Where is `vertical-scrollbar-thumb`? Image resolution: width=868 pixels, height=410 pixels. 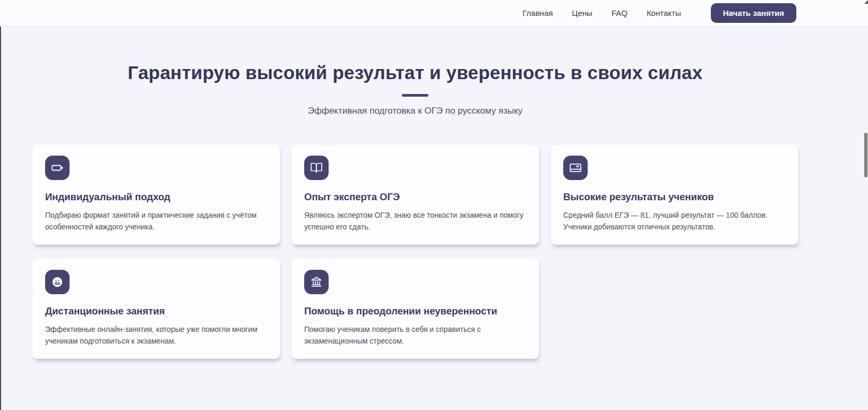 vertical-scrollbar-thumb is located at coordinates (866, 155).